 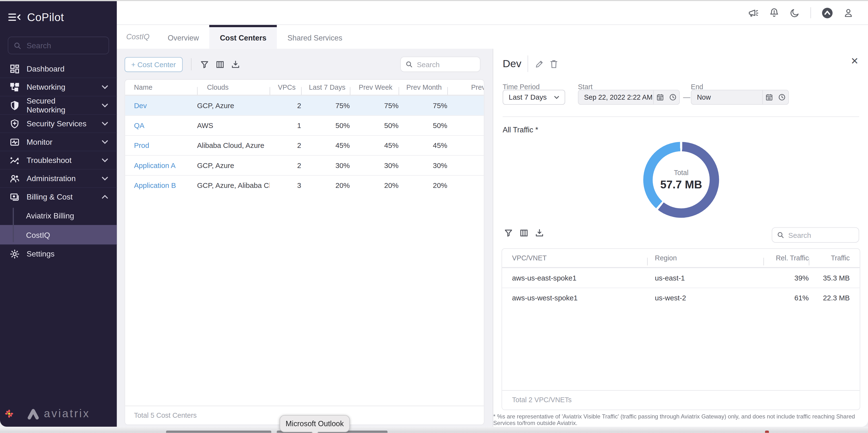 What do you see at coordinates (554, 64) in the screenshot?
I see `delete-trash-icon` at bounding box center [554, 64].